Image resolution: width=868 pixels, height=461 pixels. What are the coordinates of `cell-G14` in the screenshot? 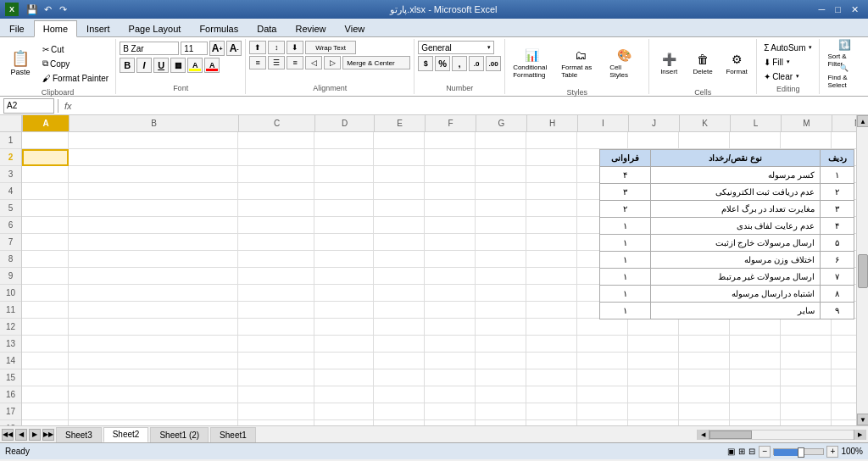 It's located at (501, 361).